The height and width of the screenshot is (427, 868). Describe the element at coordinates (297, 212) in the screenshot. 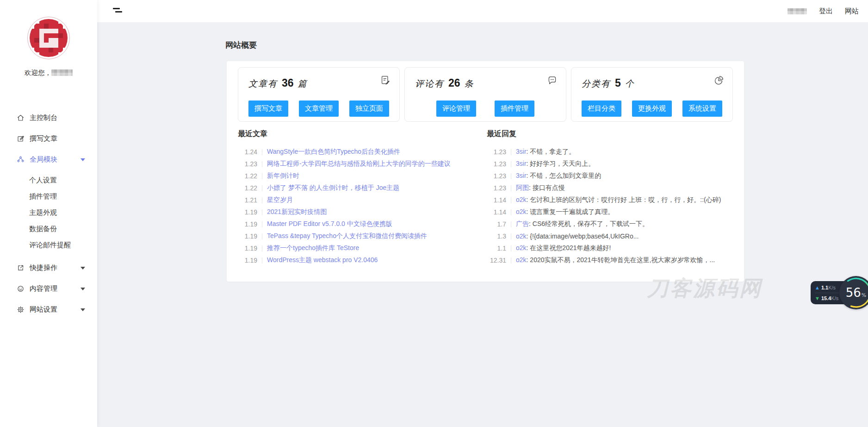

I see `article-link: 2021新冠实时疫情图` at that location.